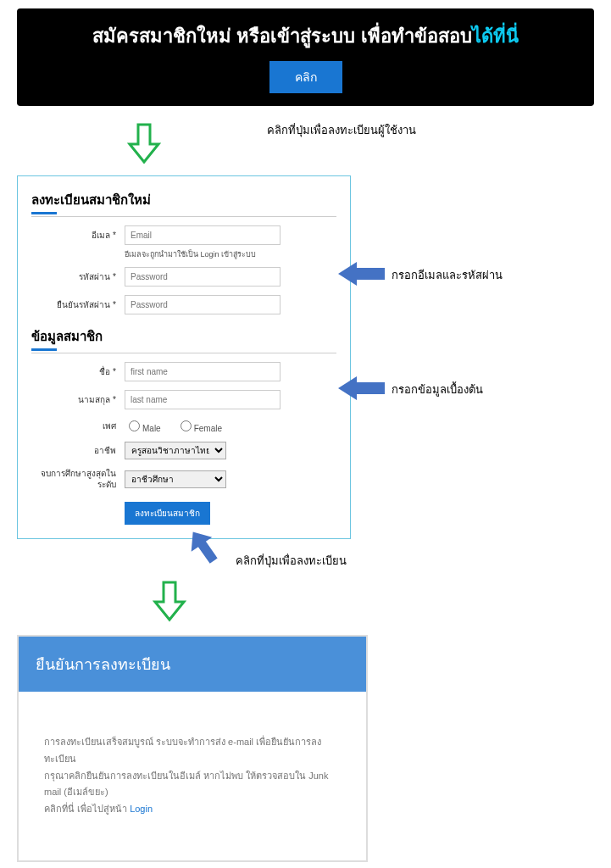 This screenshot has height=868, width=611. What do you see at coordinates (342, 131) in the screenshot?
I see `annotation-text: คลิกที่ปุ่มเพื่อลงทะเบียนผู้ใช้งาน` at bounding box center [342, 131].